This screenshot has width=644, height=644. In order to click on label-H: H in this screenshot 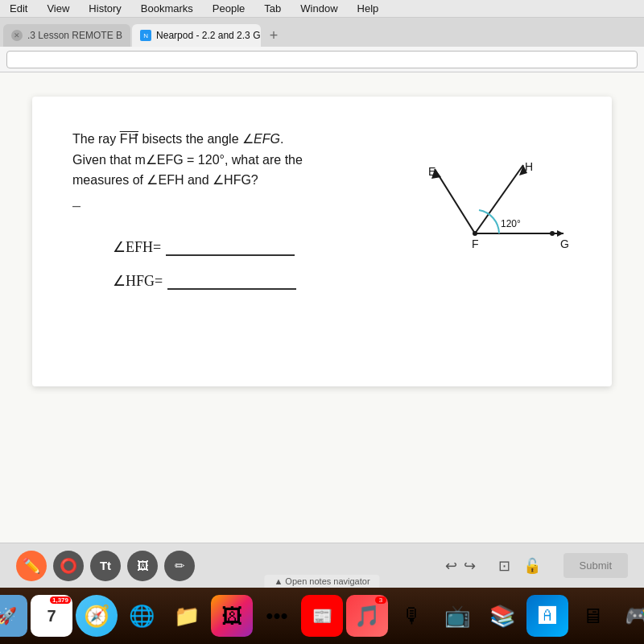, I will do `click(529, 167)`.